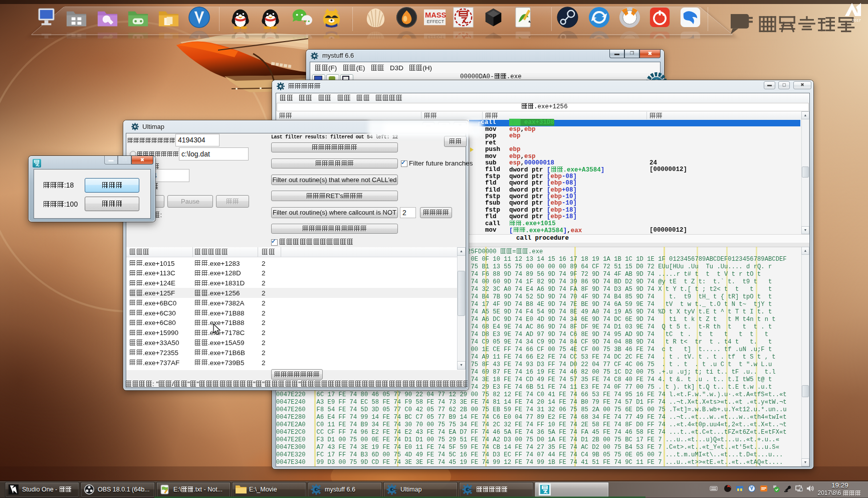  What do you see at coordinates (856, 20) in the screenshot?
I see `svg-text: 2017` at bounding box center [856, 20].